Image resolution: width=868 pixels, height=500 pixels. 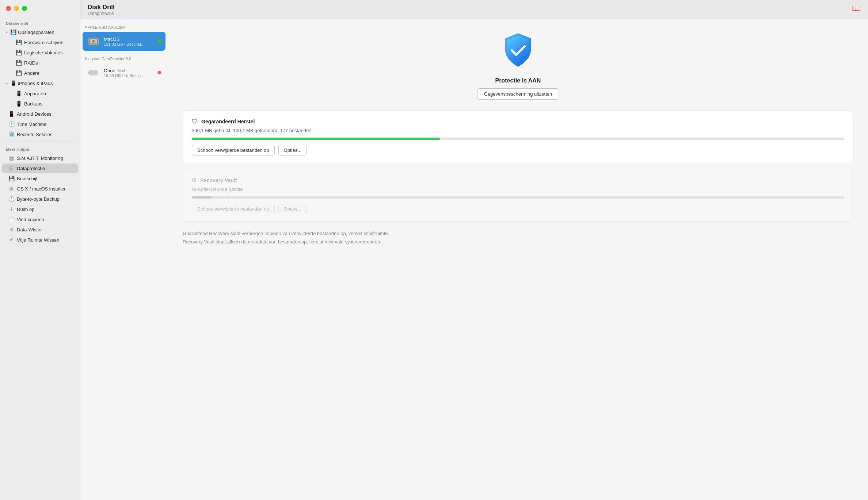 I want to click on iphone-icon: 📱, so click(x=13, y=83).